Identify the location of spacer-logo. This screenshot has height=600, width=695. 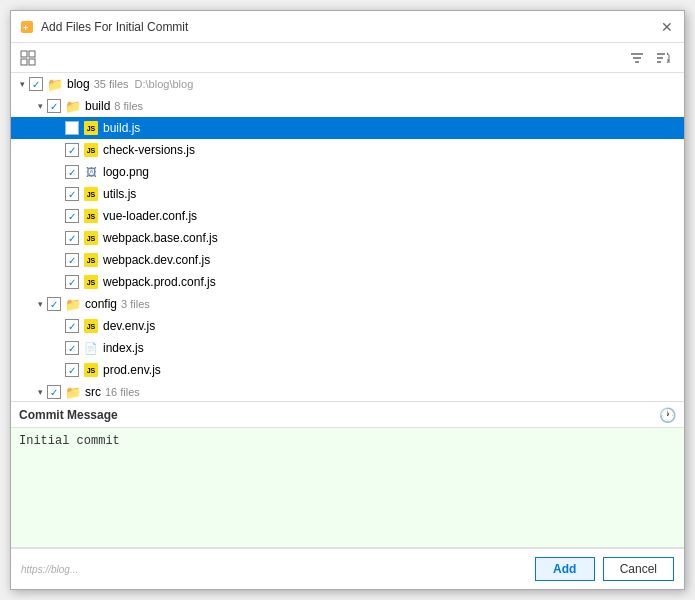
(58, 172).